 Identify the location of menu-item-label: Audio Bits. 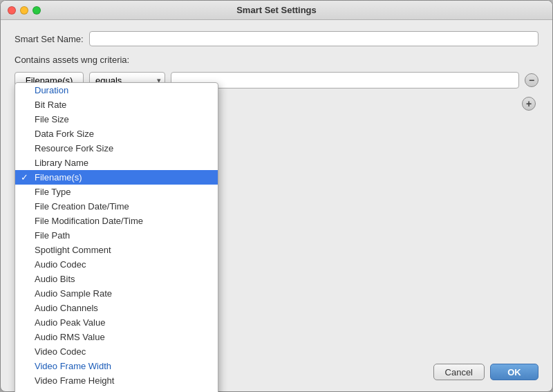
(55, 279).